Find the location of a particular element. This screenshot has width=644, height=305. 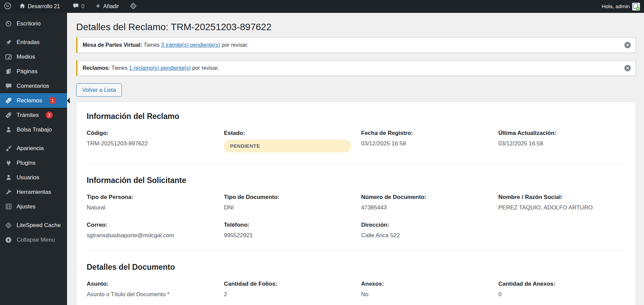

sidebar-item-paginas: Páginas is located at coordinates (34, 71).